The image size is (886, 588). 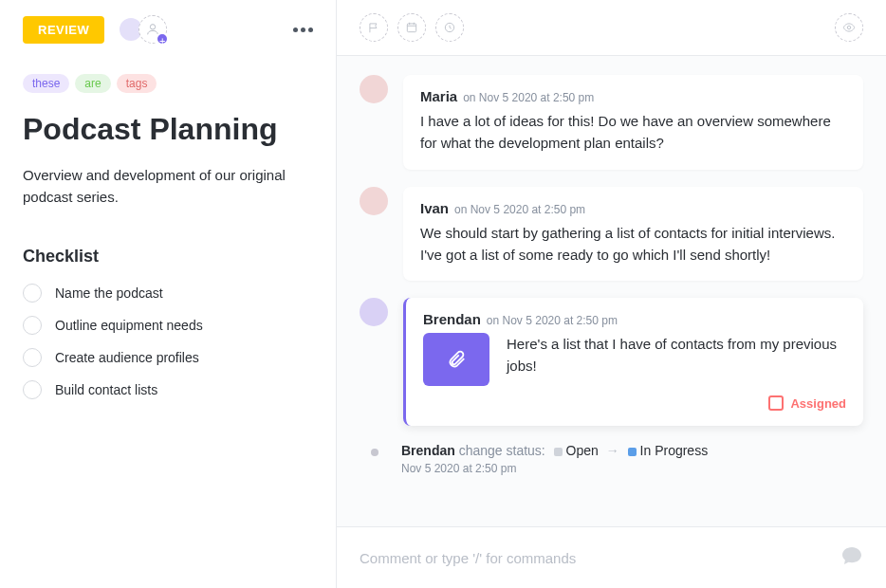 I want to click on page-description: Overview and development of our original…, so click(x=168, y=186).